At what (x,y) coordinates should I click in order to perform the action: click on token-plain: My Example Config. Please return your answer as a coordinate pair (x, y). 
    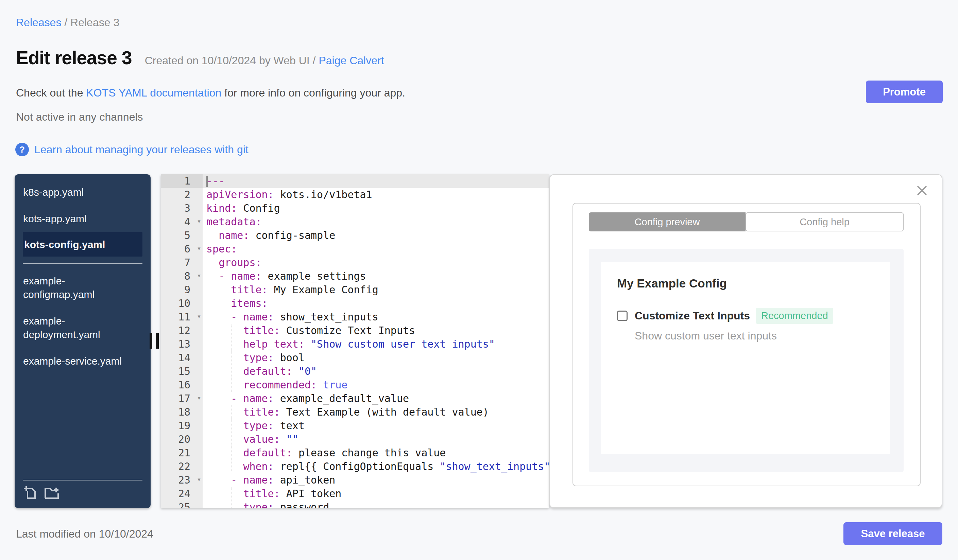
    Looking at the image, I should click on (323, 289).